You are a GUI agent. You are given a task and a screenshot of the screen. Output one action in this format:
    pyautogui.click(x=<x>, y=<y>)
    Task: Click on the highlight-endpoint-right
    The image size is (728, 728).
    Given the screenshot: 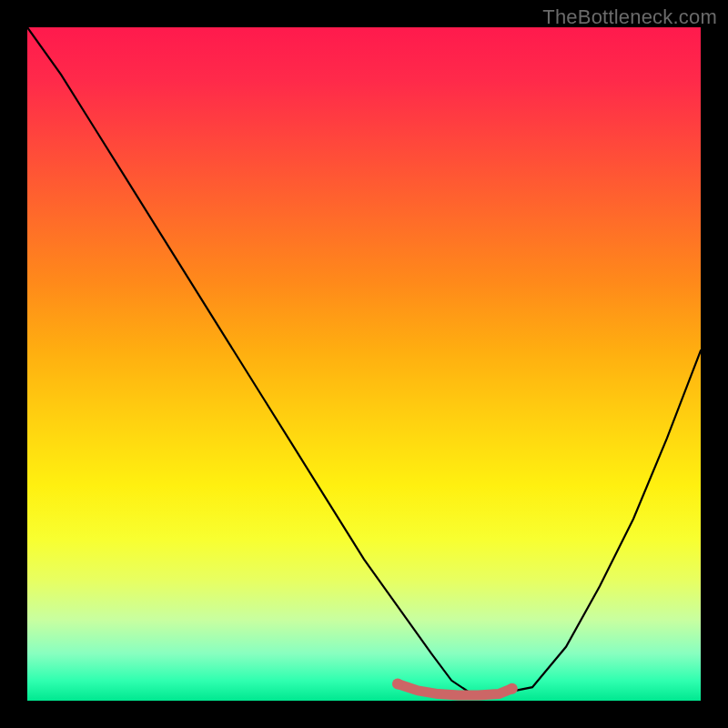 What is the action you would take?
    pyautogui.click(x=512, y=689)
    